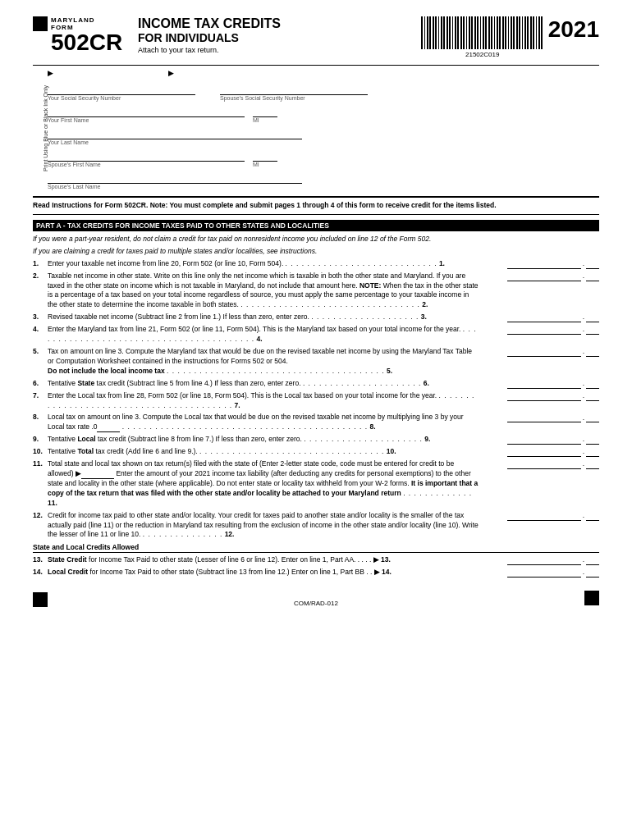  What do you see at coordinates (266, 422) in the screenshot?
I see `line-8-text: Local tax on amount on line 3. Compute t…` at bounding box center [266, 422].